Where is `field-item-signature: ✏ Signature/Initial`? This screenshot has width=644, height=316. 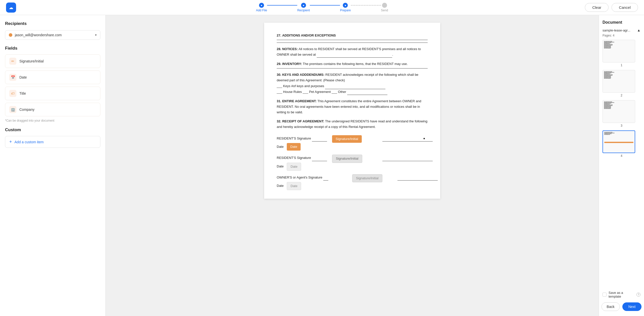
field-item-signature: ✏ Signature/Initial is located at coordinates (53, 61).